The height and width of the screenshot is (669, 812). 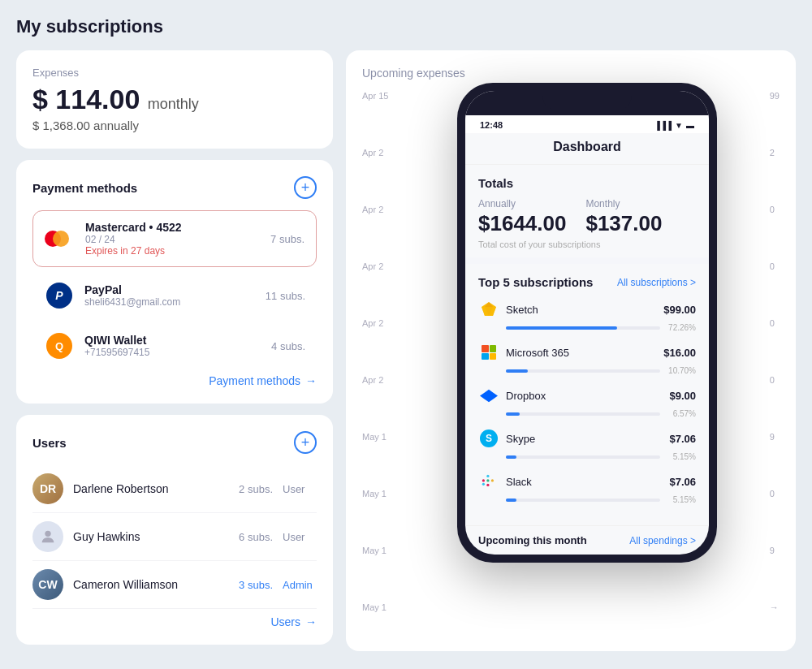 What do you see at coordinates (663, 541) in the screenshot?
I see `all-spendings-link: All spendings >` at bounding box center [663, 541].